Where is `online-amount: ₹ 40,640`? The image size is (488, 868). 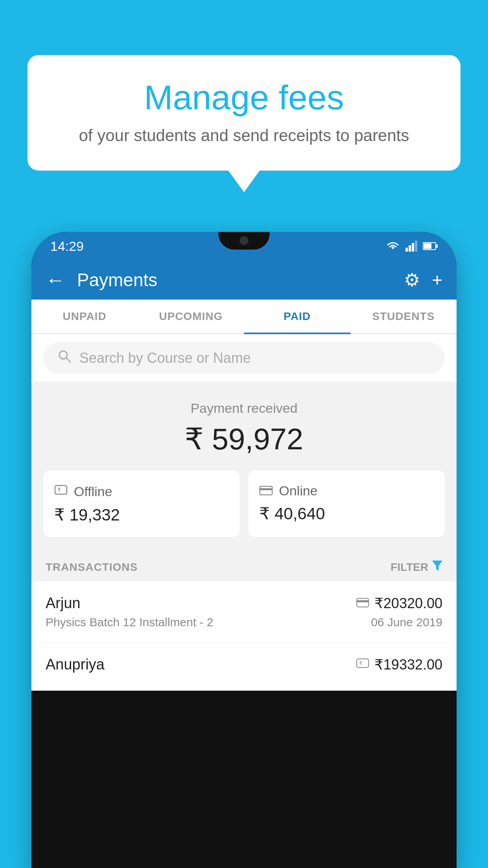
online-amount: ₹ 40,640 is located at coordinates (347, 513).